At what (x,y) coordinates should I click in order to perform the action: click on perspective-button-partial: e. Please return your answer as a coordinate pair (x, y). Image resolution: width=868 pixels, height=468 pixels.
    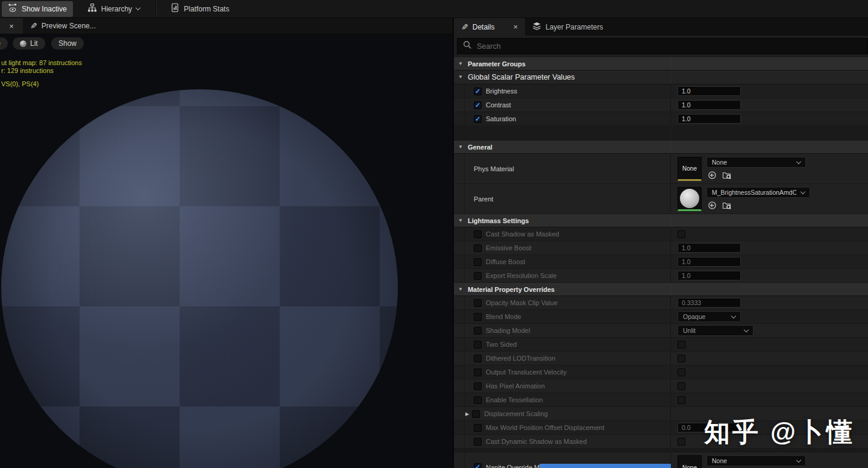
    Looking at the image, I should click on (4, 43).